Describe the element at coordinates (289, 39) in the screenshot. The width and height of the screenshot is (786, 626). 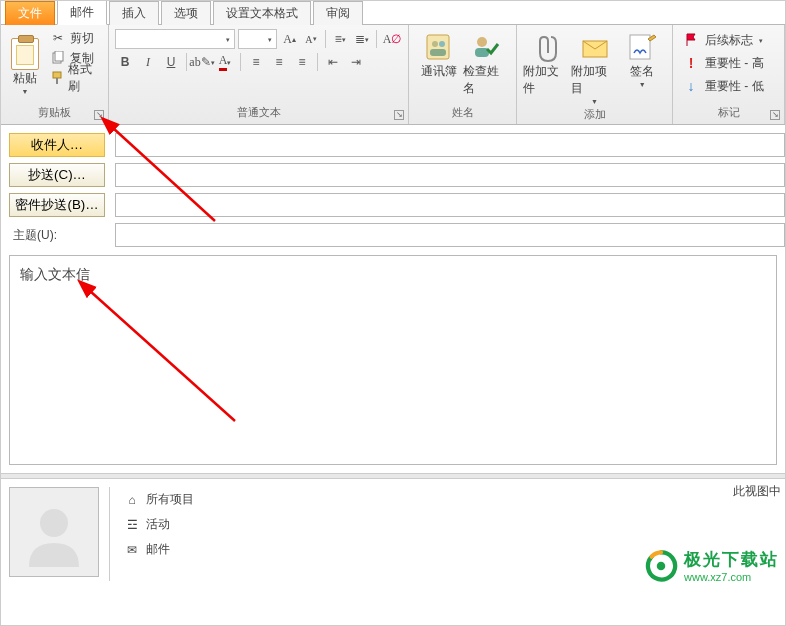
I see `grow-font-button: A▴` at that location.